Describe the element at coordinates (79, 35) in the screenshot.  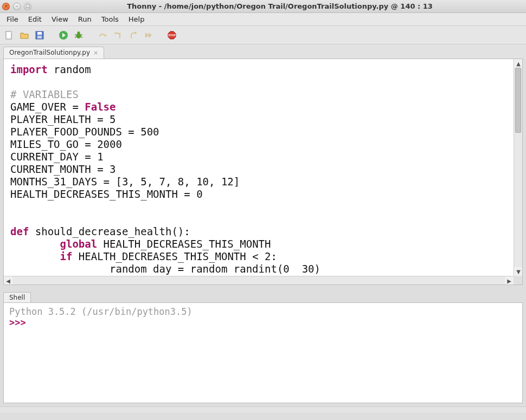
I see `debug-icon` at that location.